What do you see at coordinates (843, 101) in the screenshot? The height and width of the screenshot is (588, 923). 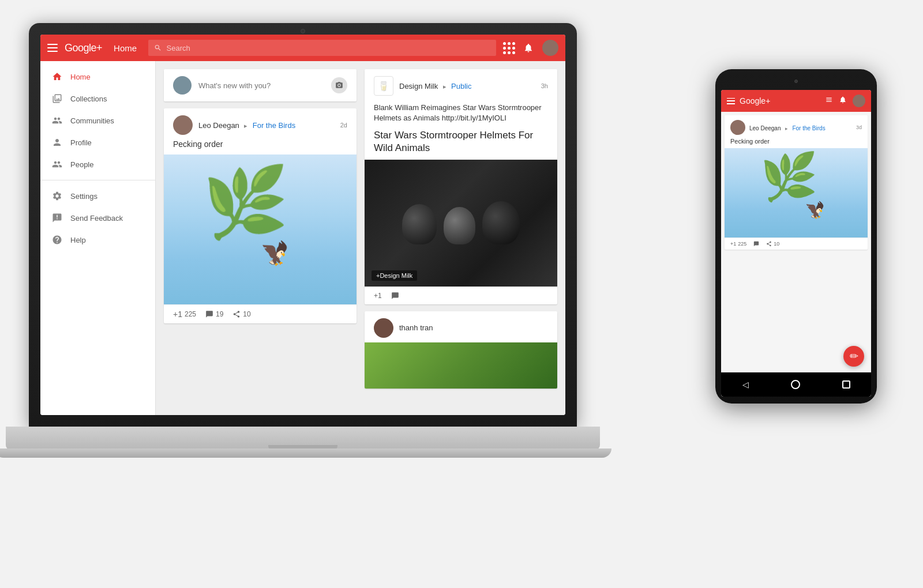 I see `phone-notifications-icon` at bounding box center [843, 101].